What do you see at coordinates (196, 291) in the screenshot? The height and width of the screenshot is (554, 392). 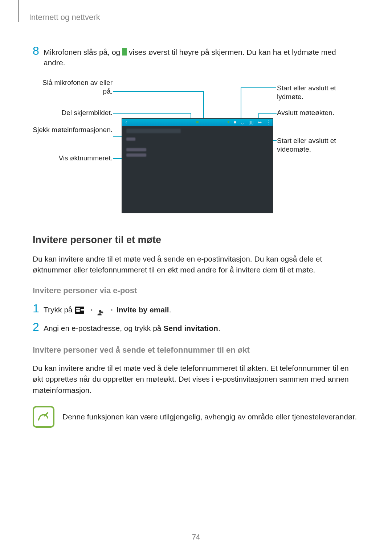 I see `subheading-invite-email: Invitere personer via e-post` at bounding box center [196, 291].